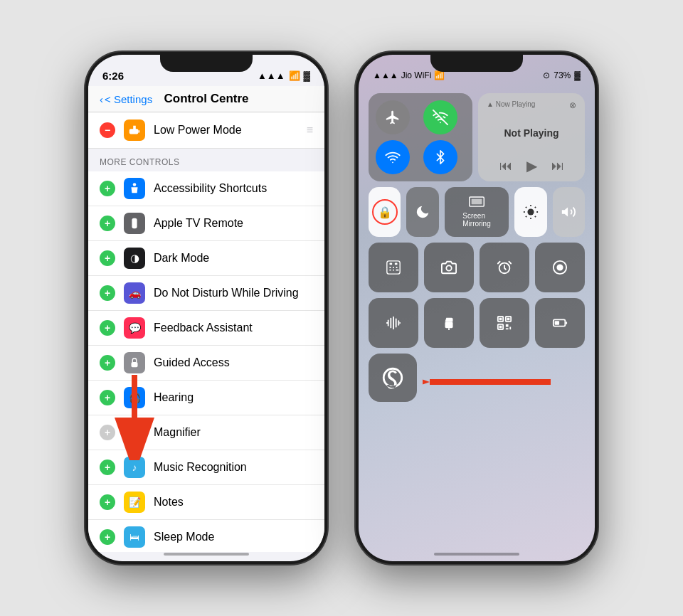 This screenshot has height=616, width=683. Describe the element at coordinates (206, 363) in the screenshot. I see `control-row-5: + Guided Access` at that location.